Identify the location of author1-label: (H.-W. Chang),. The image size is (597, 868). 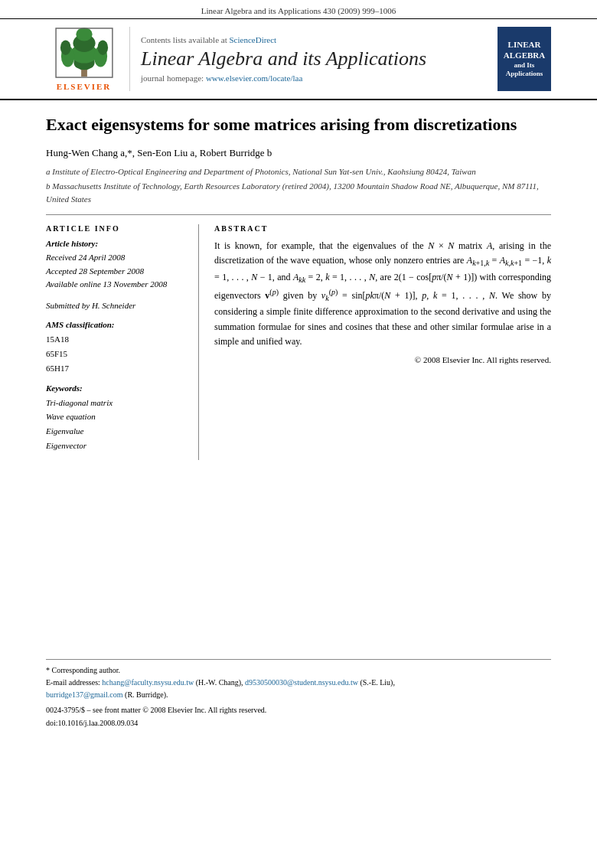
(220, 683).